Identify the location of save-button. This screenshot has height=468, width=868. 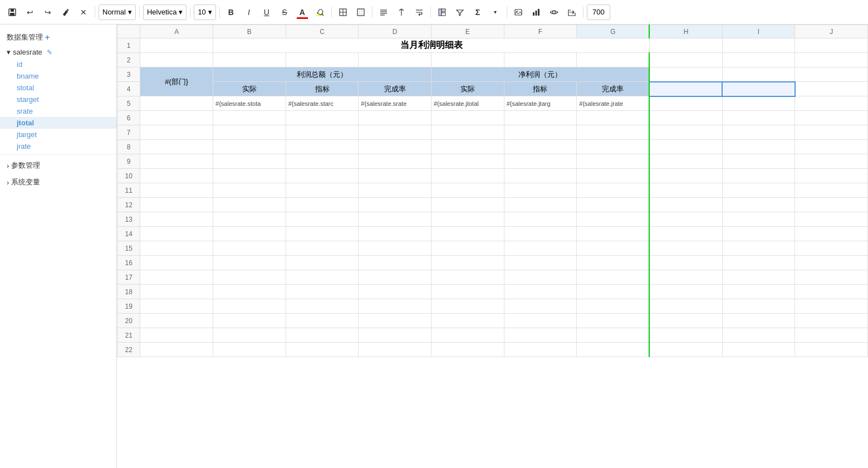
(12, 12).